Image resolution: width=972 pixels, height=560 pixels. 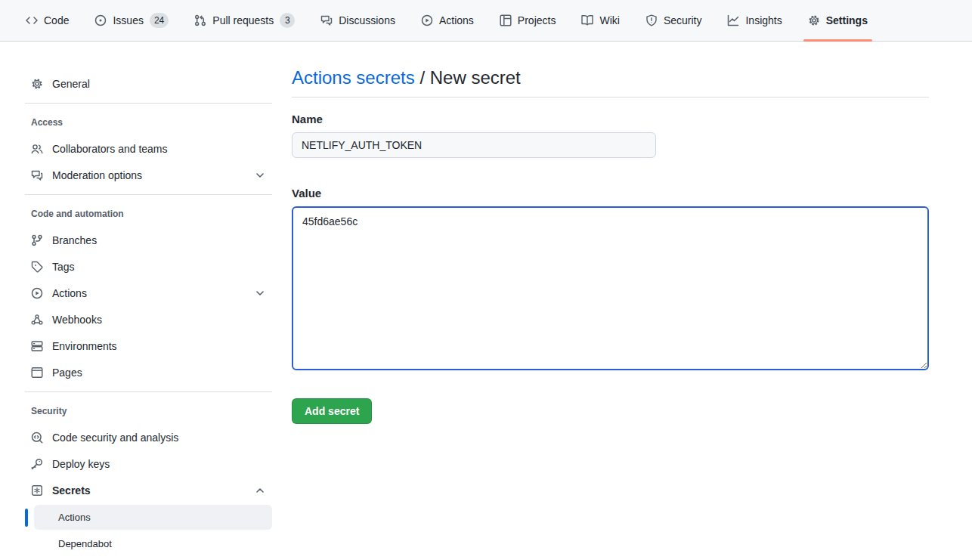 What do you see at coordinates (37, 149) in the screenshot?
I see `people-icon` at bounding box center [37, 149].